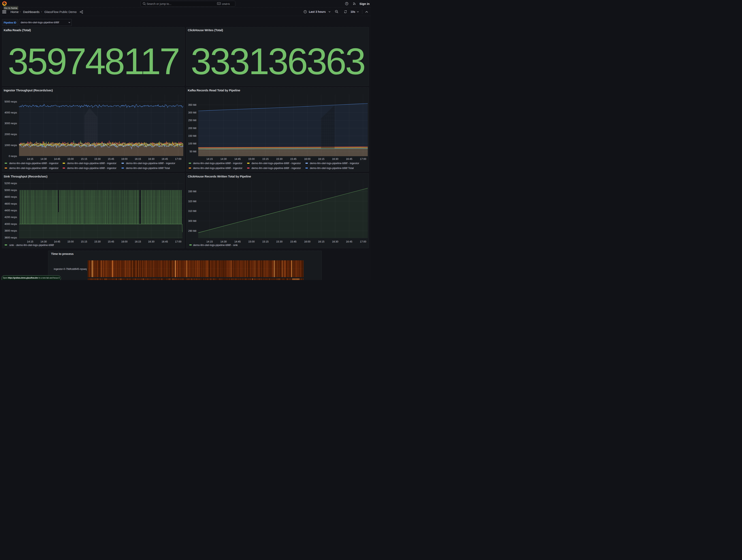  Describe the element at coordinates (11, 123) in the screenshot. I see `svg-text: 3000 recps` at that location.